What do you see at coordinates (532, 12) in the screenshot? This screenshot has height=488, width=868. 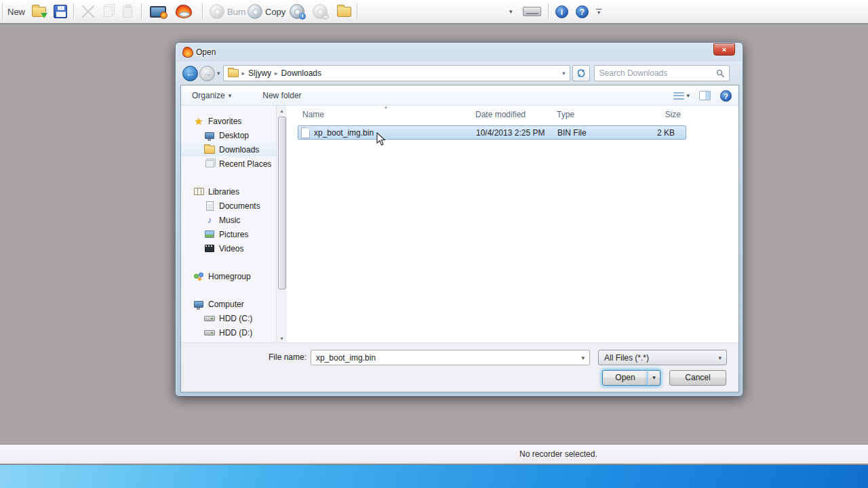 I see `recorder-drive-button` at bounding box center [532, 12].